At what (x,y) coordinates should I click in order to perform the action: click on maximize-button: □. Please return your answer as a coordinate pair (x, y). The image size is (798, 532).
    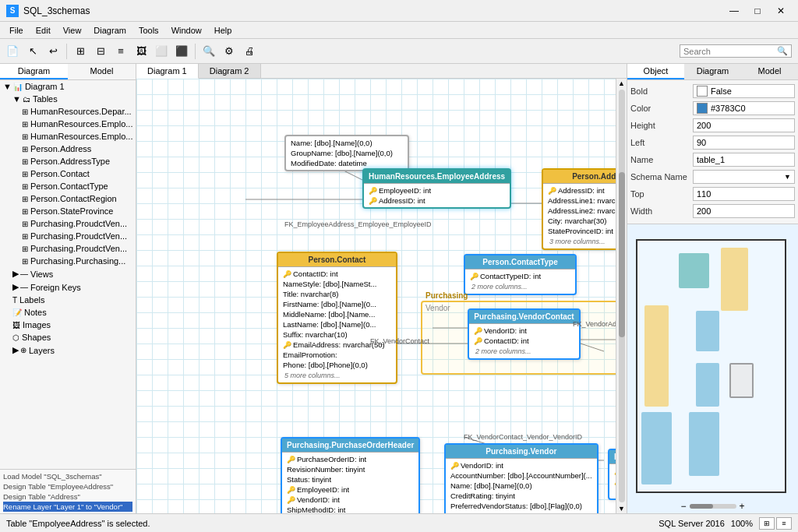
    Looking at the image, I should click on (757, 11).